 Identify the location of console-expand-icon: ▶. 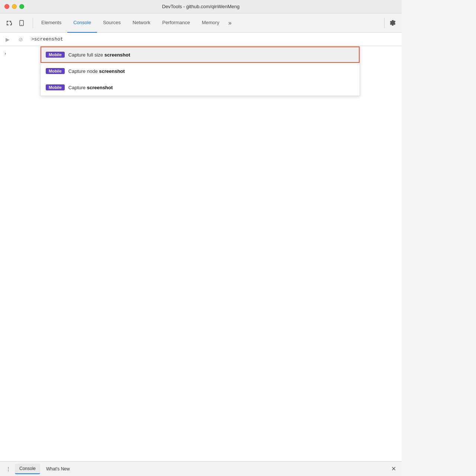
(7, 39).